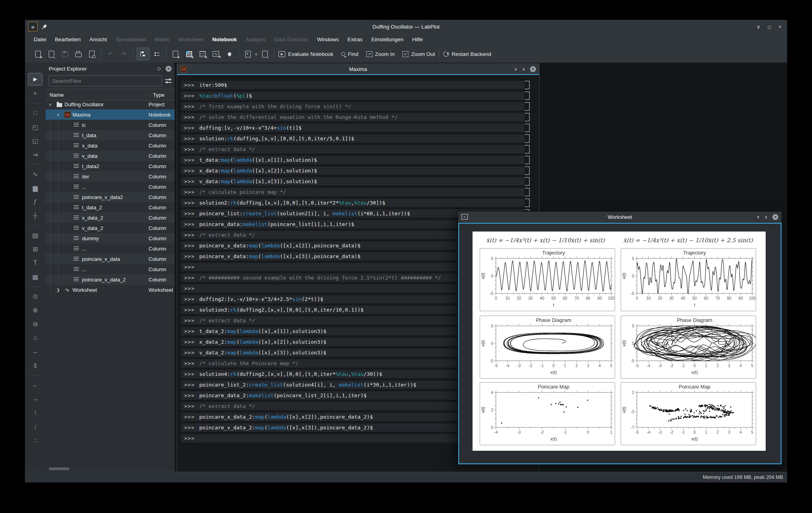 The height and width of the screenshot is (513, 812). I want to click on cell-code: poincare_v_data:map(lambda([x],x[3]),poi…, so click(280, 256).